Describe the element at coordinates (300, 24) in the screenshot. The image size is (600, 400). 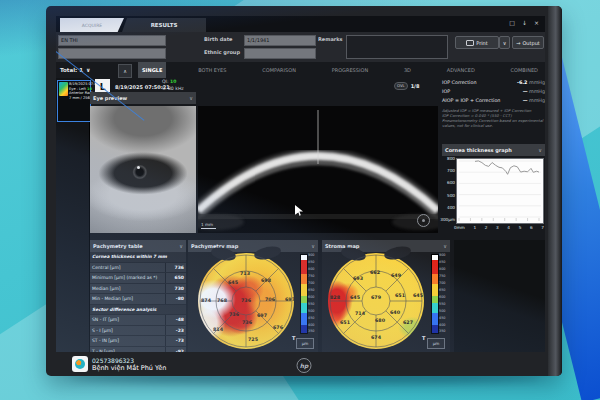
I see `titlebar: ACQUIRE RESULTS □ ↓ ×` at that location.